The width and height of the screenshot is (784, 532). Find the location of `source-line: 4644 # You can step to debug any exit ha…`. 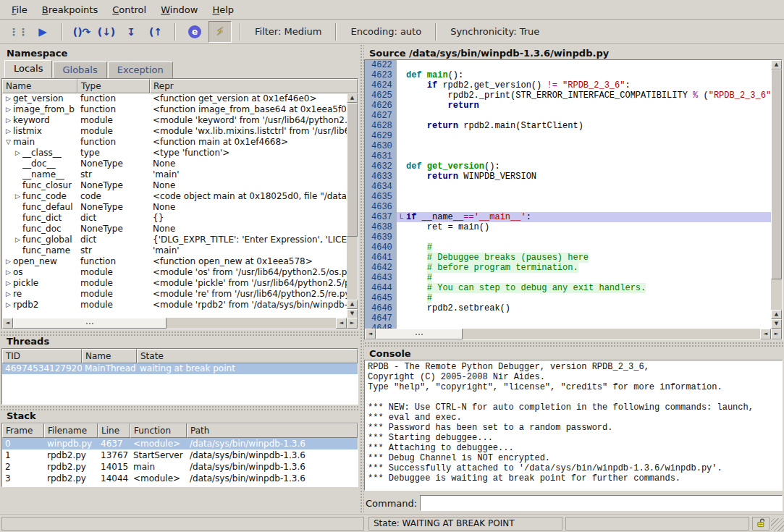

source-line: 4644 # You can step to debug any exit ha… is located at coordinates (568, 288).